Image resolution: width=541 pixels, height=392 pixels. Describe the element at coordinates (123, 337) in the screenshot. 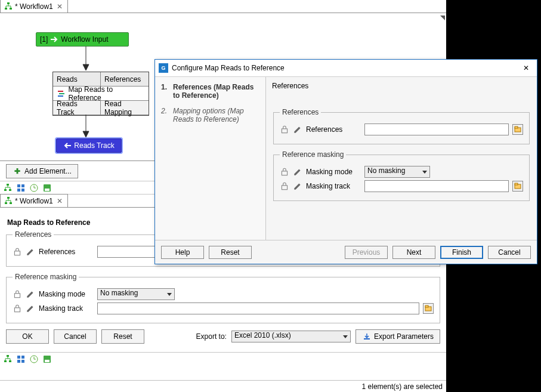

I see `reset-button: Reset` at that location.